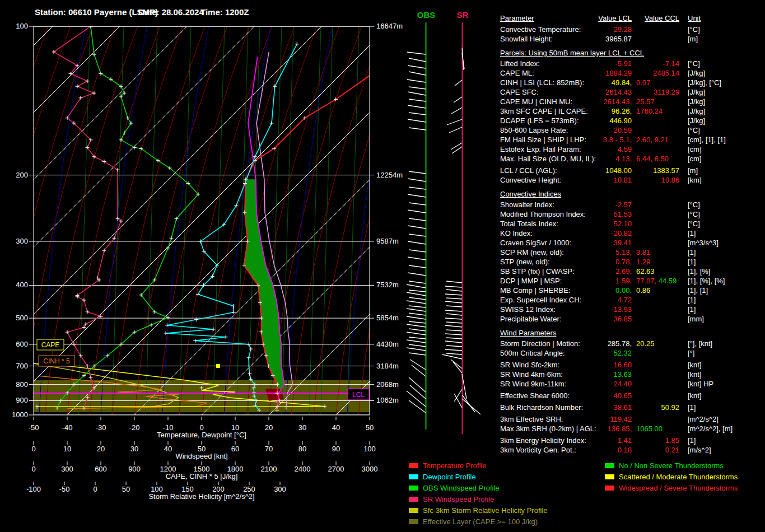 Image resolution: width=765 pixels, height=532 pixels. I want to click on param-value-extra: 77.07, 44.59, so click(656, 281).